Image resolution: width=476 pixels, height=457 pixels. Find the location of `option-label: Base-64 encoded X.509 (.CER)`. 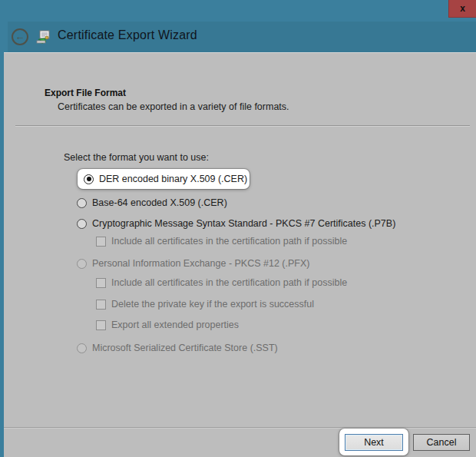

option-label: Base-64 encoded X.509 (.CER) is located at coordinates (160, 203).